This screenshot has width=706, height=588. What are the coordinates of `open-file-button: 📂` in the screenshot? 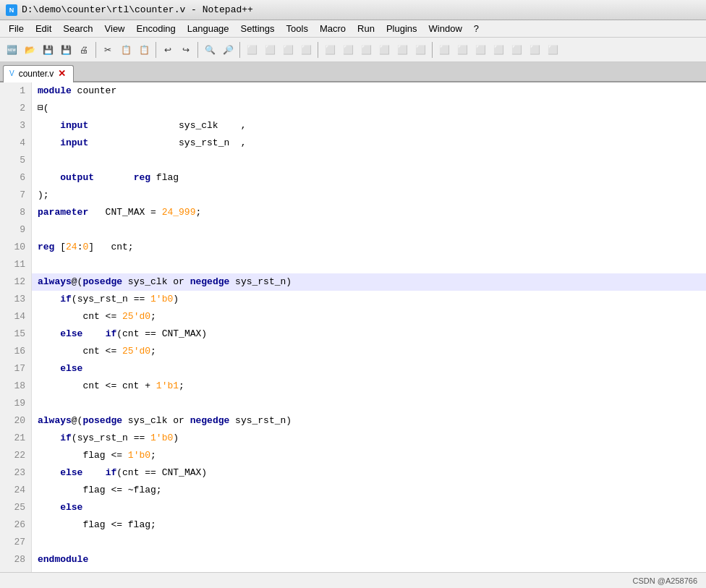 It's located at (30, 50).